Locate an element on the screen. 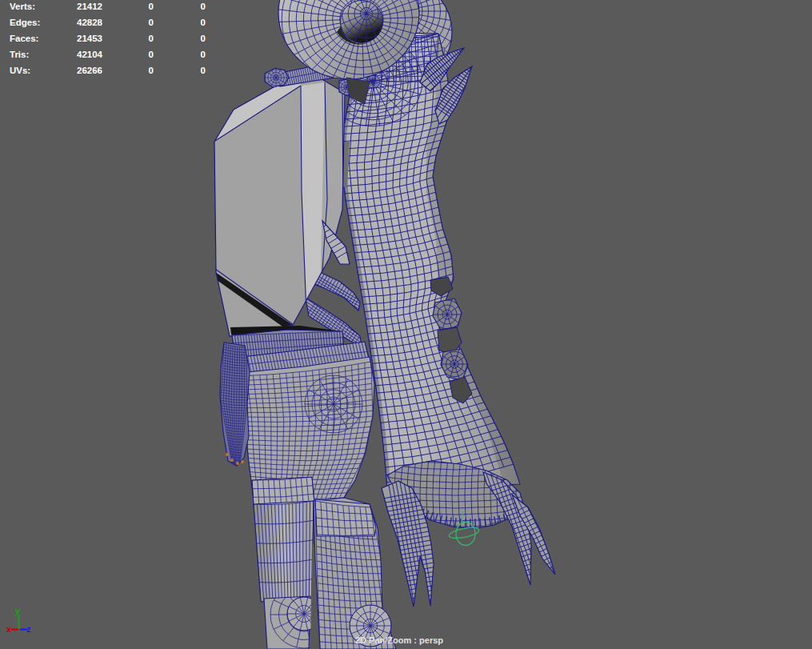 The height and width of the screenshot is (649, 812). svg-text: y is located at coordinates (18, 611).